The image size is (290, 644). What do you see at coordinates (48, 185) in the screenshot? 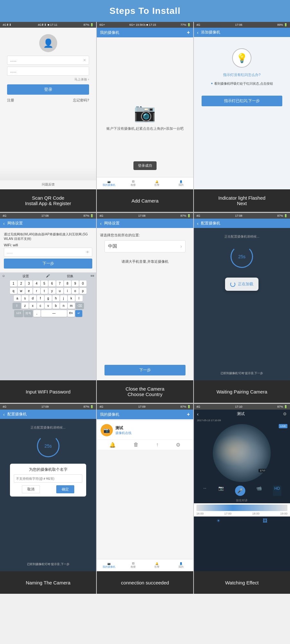
I see `feedback-text: 问题反馈` at bounding box center [48, 185].